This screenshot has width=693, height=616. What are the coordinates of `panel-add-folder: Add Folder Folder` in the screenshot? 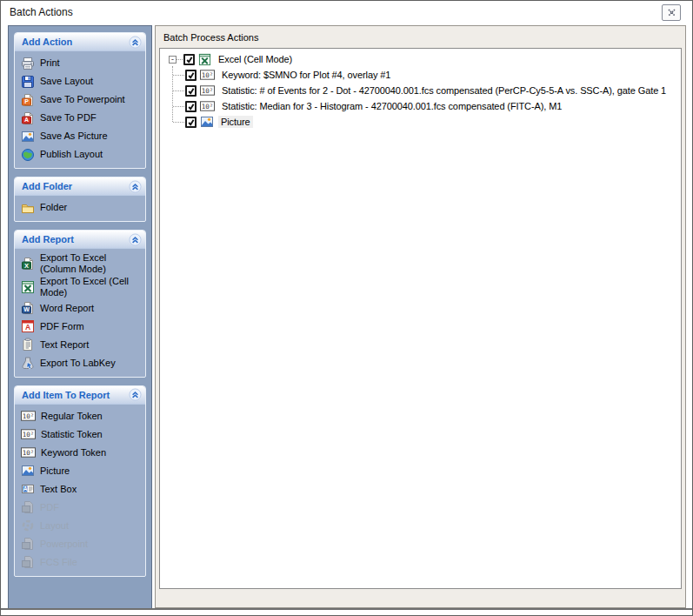 It's located at (80, 199).